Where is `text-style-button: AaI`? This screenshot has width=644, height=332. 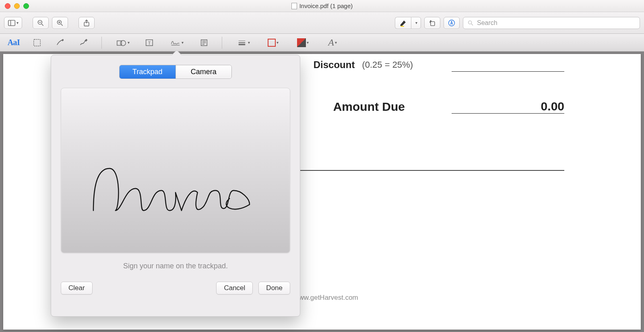
text-style-button: AaI is located at coordinates (14, 43).